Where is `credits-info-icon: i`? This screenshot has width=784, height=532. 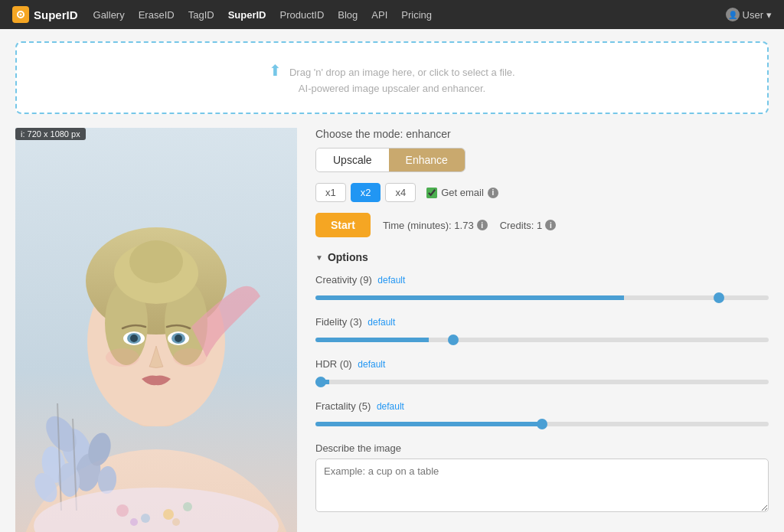
credits-info-icon: i is located at coordinates (550, 225).